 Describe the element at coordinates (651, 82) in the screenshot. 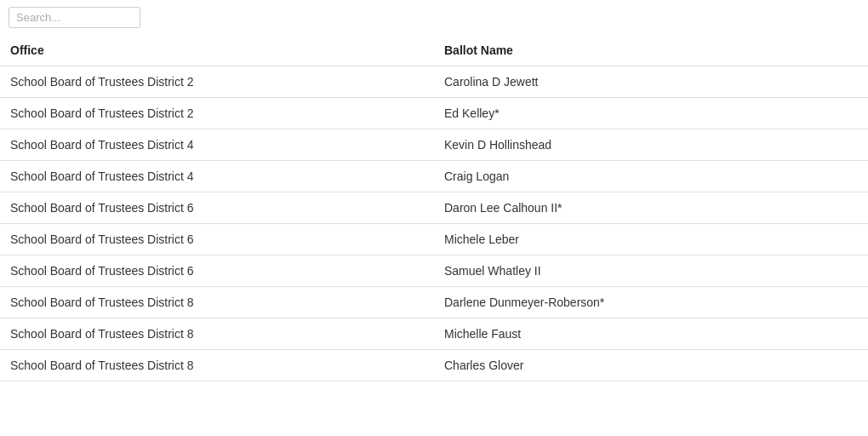

I see `cell-ballot-name: Carolina D Jewett` at that location.